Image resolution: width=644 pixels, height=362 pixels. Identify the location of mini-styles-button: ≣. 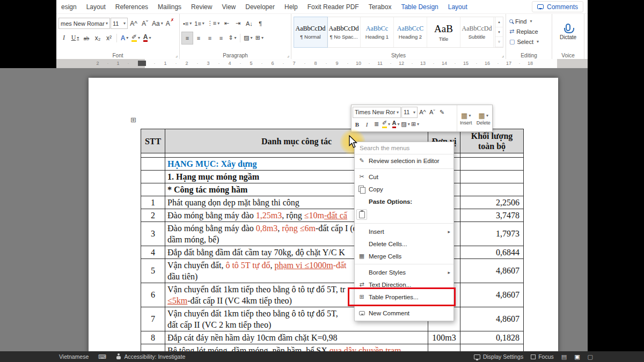
(377, 124).